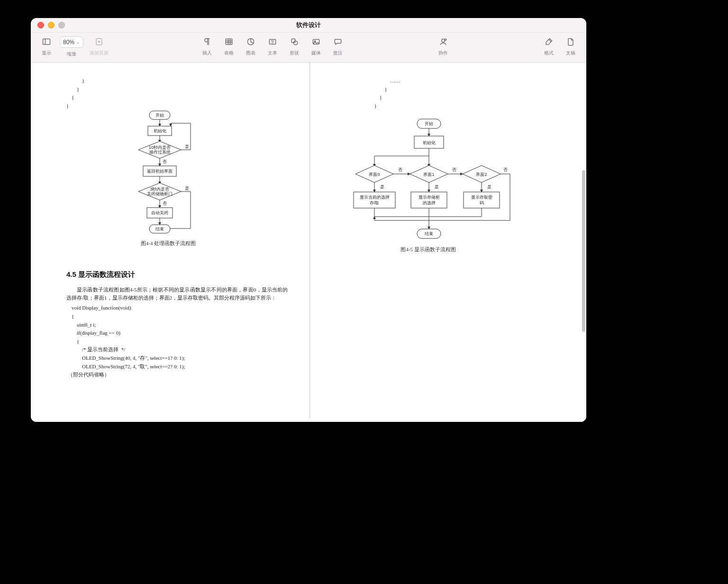 This screenshot has height=584, width=728. Describe the element at coordinates (160, 194) in the screenshot. I see `flow-cond2b: 关闭储物柜门` at that location.